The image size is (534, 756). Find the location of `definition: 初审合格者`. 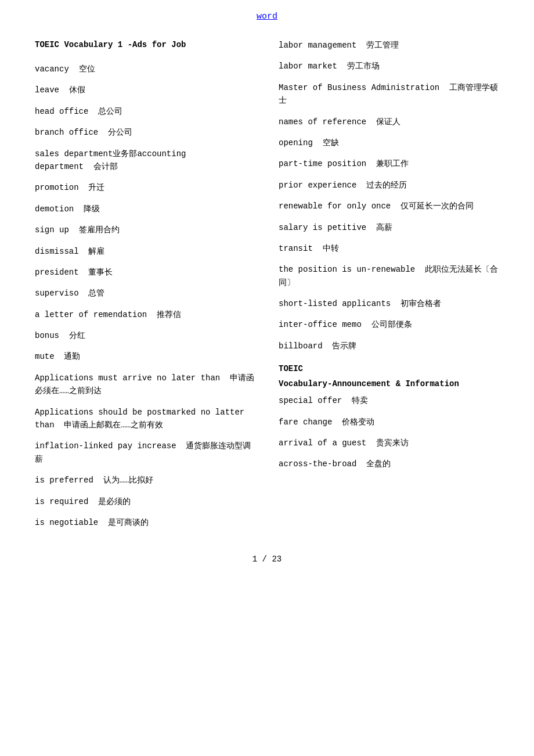

definition: 初审合格者 is located at coordinates (421, 304).